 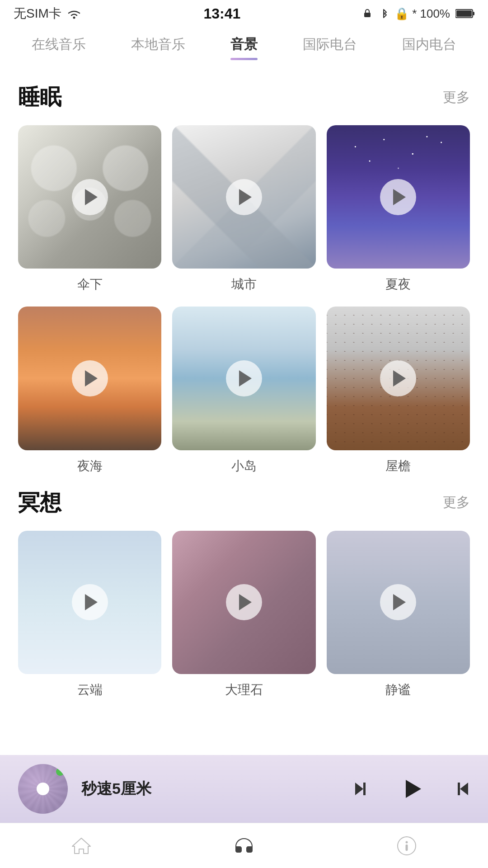 I want to click on wifi-icon, so click(x=74, y=14).